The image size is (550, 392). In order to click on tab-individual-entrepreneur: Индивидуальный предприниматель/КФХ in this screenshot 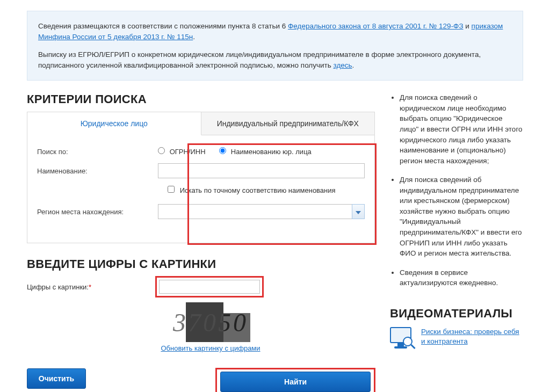, I will do `click(288, 124)`.